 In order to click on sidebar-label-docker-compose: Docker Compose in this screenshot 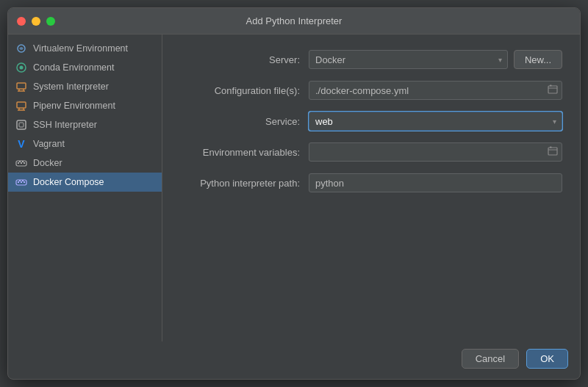, I will do `click(69, 182)`.